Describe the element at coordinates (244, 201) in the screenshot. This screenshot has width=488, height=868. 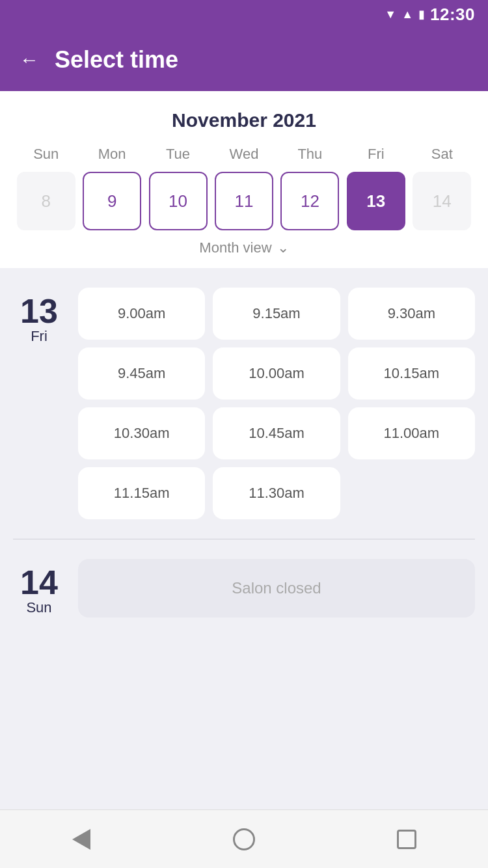
I see `date-cell-11: 11` at that location.